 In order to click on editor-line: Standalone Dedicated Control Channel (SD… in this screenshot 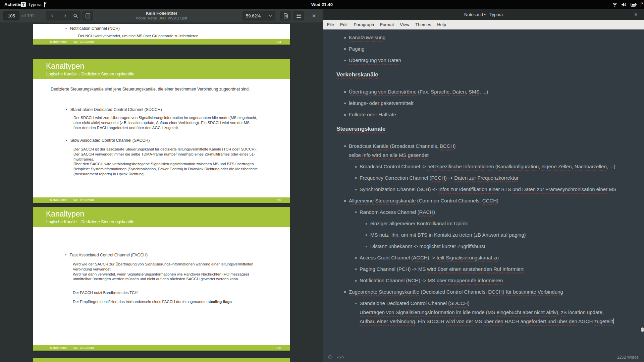, I will do `click(490, 303)`.